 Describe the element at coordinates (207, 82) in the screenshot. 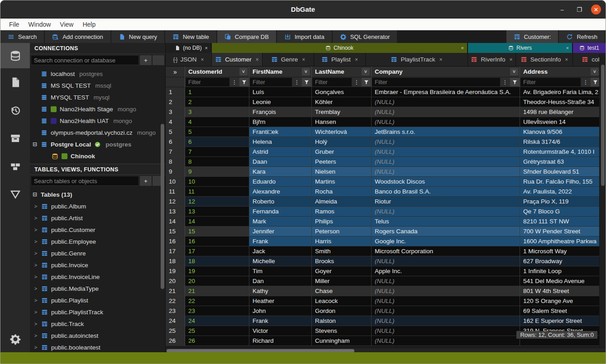

I see `filter-input-customerid` at that location.